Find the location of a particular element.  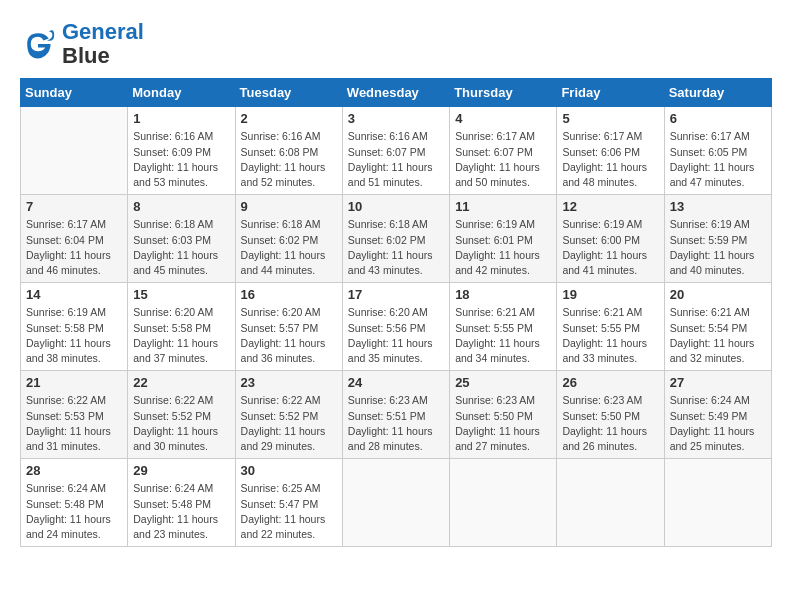

day-info: Sunrise: 6:19 AMSunset: 5:59 PMDaylight:… is located at coordinates (718, 248).